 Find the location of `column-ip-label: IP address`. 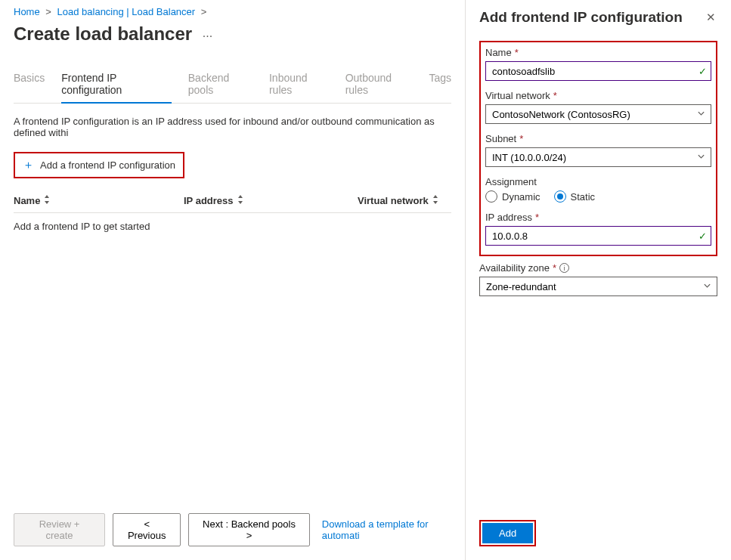

column-ip-label: IP address is located at coordinates (209, 201).